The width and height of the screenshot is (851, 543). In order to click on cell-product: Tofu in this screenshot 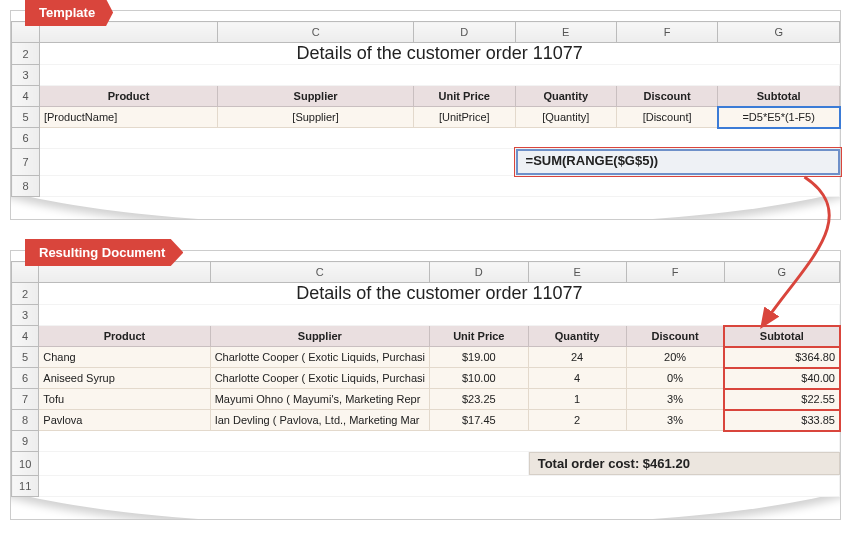, I will do `click(124, 400)`.